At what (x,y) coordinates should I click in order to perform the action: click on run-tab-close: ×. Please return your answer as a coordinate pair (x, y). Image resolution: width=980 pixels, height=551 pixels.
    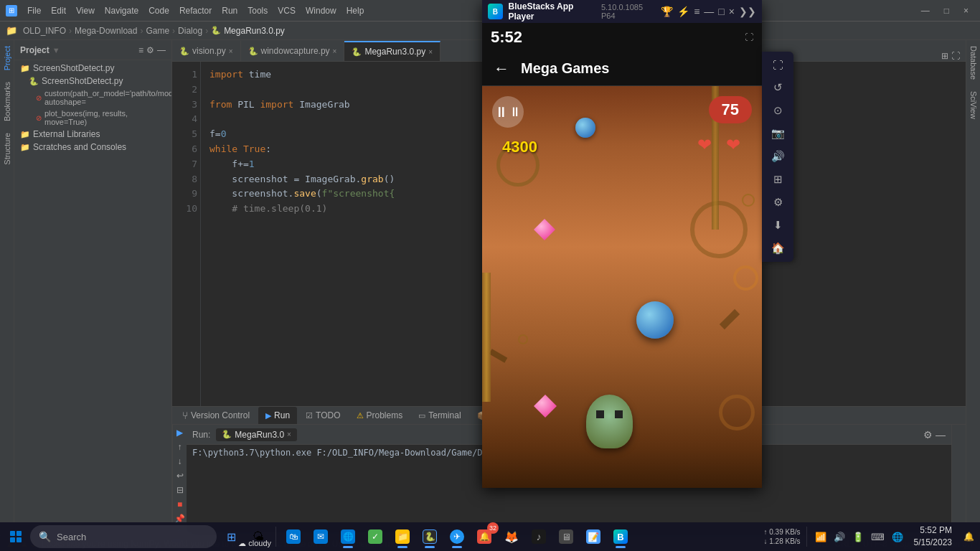
    Looking at the image, I should click on (289, 435).